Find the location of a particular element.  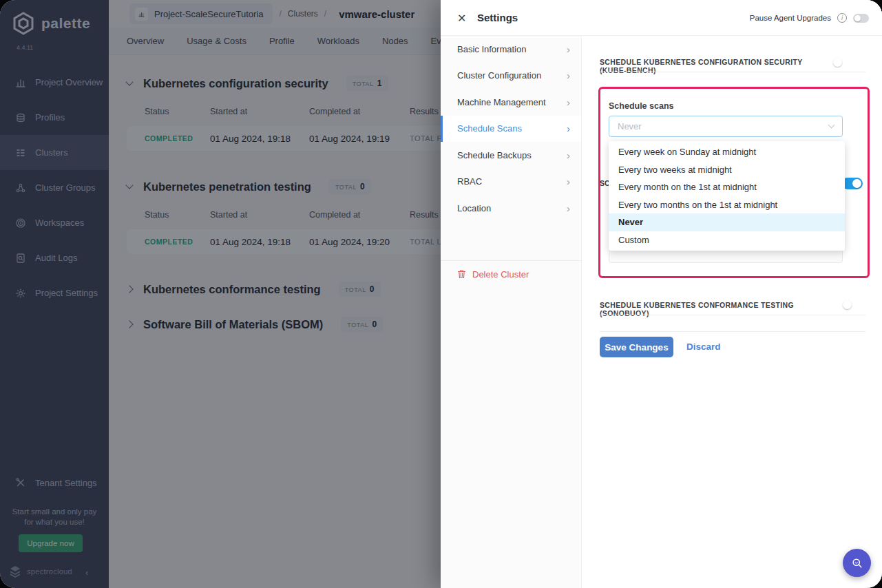

select-value: Never is located at coordinates (629, 127).